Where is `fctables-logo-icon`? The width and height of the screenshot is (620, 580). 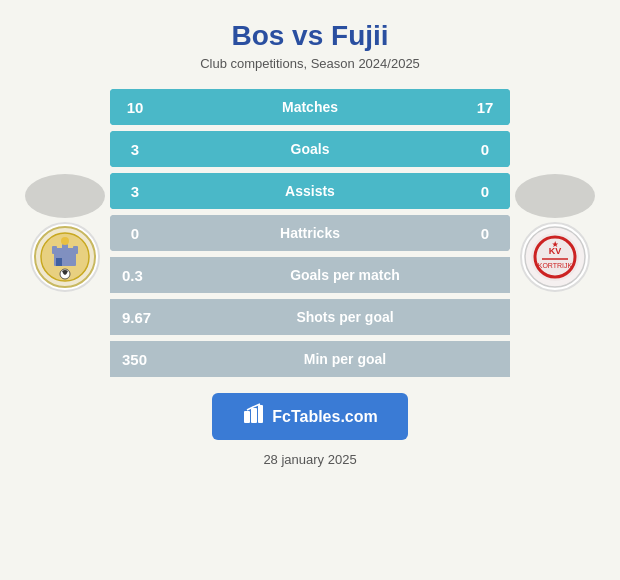 fctables-logo-icon is located at coordinates (253, 414).